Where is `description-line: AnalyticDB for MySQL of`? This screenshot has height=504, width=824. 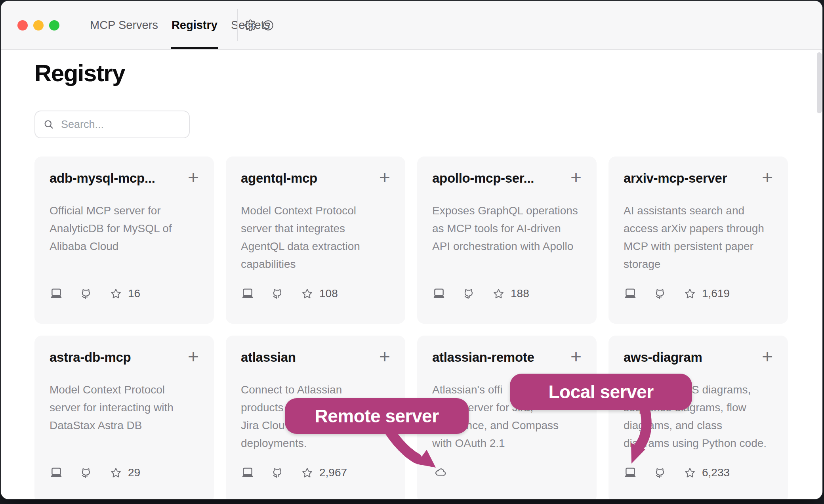
description-line: AnalyticDB for MySQL of is located at coordinates (124, 228).